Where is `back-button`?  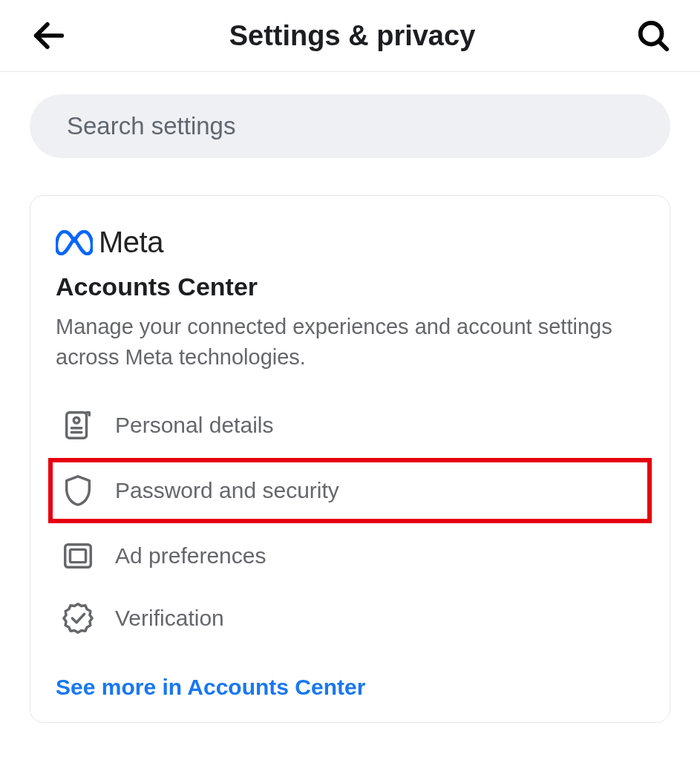 back-button is located at coordinates (49, 36).